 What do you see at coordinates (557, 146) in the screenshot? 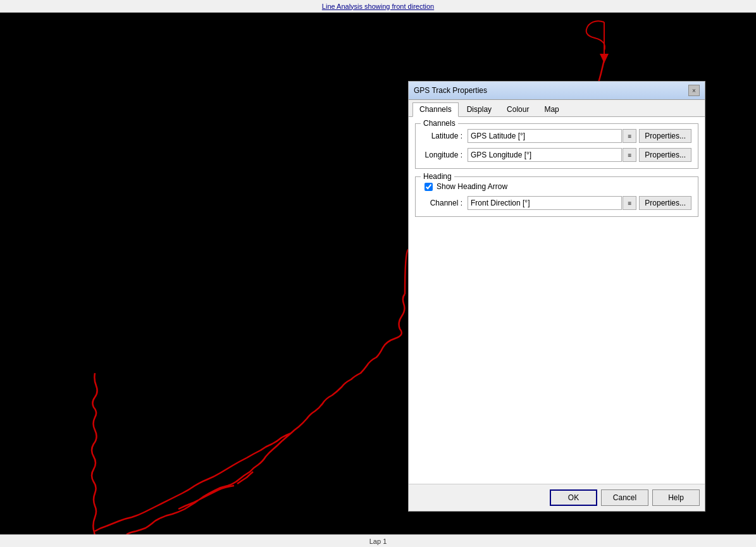
I see `channels-group: Channels Latitude : ≡ Properties... Long…` at bounding box center [557, 146].